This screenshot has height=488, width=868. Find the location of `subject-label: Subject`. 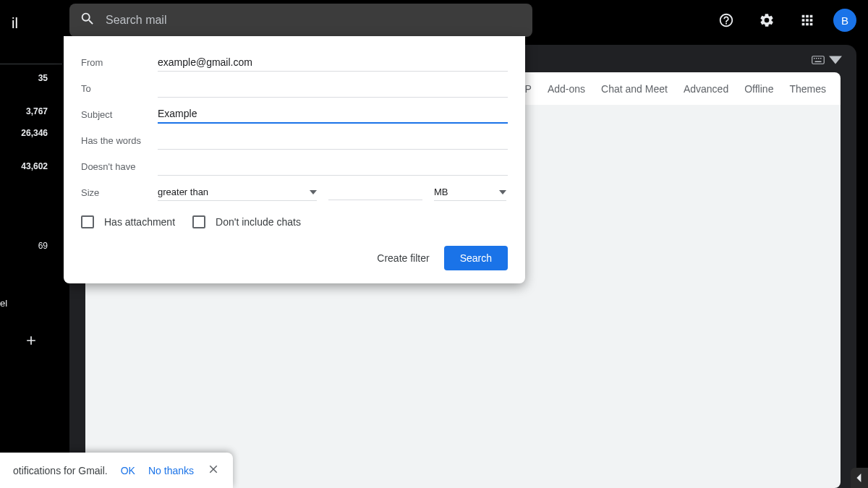

subject-label: Subject is located at coordinates (119, 114).